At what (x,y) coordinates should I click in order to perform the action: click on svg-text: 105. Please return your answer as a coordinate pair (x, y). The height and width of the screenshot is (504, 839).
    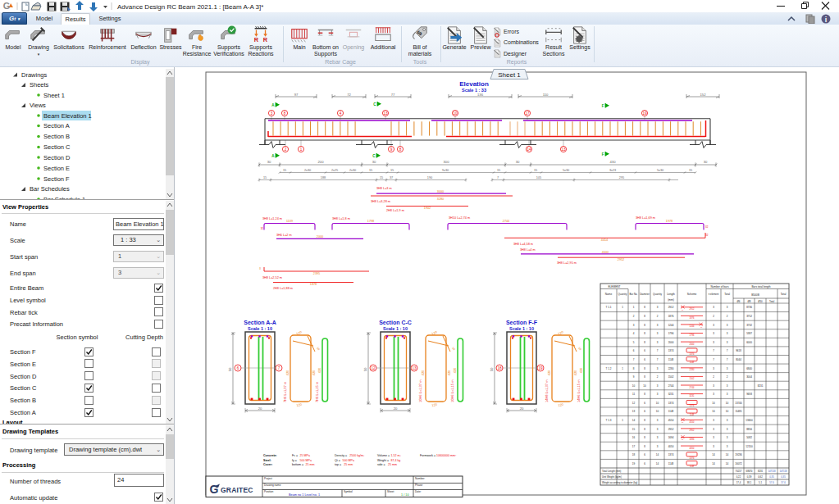
    Looking at the image, I should click on (539, 178).